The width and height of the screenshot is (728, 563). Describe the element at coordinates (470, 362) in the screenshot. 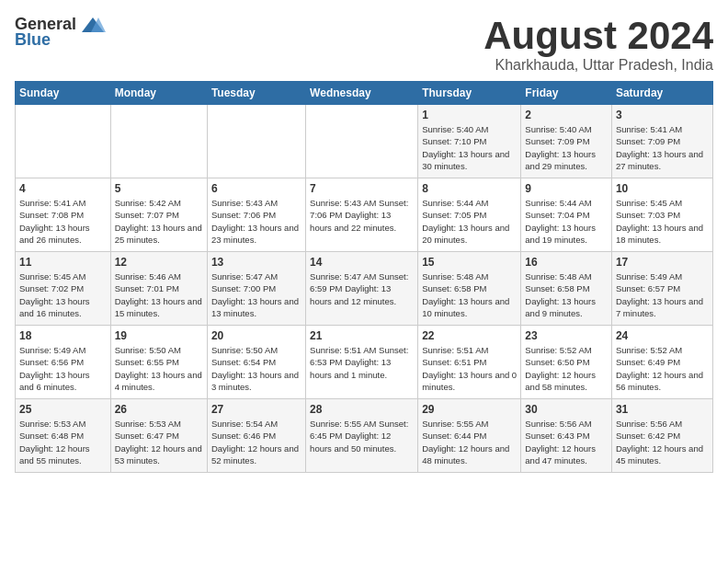

I see `calendar-cell: 22Sunrise: 5:51 AM Sunset: 6:51 PM Dayli…` at that location.